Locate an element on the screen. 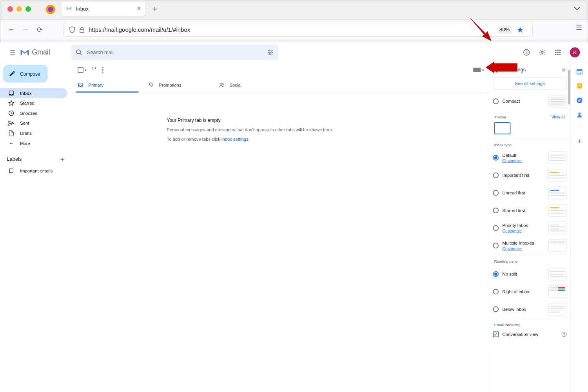 The width and height of the screenshot is (588, 392). add-label-button: ＋ is located at coordinates (62, 159).